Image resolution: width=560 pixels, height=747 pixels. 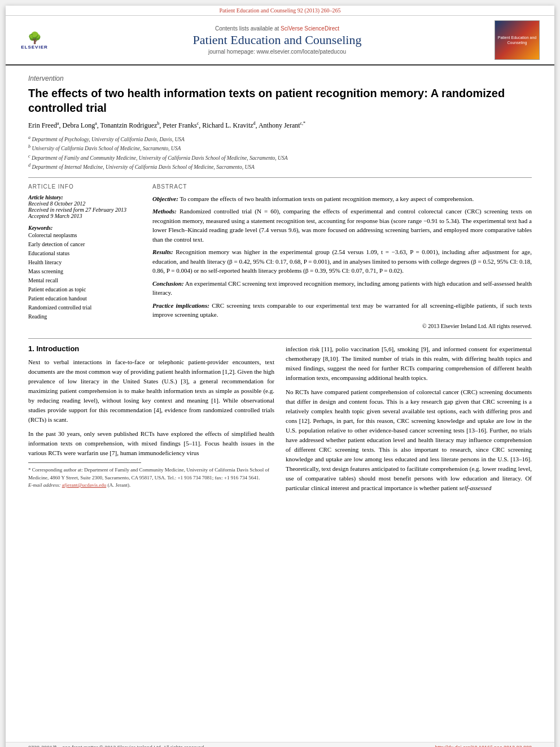 What do you see at coordinates (35, 38) in the screenshot?
I see `tree-icon: 🌳` at bounding box center [35, 38].